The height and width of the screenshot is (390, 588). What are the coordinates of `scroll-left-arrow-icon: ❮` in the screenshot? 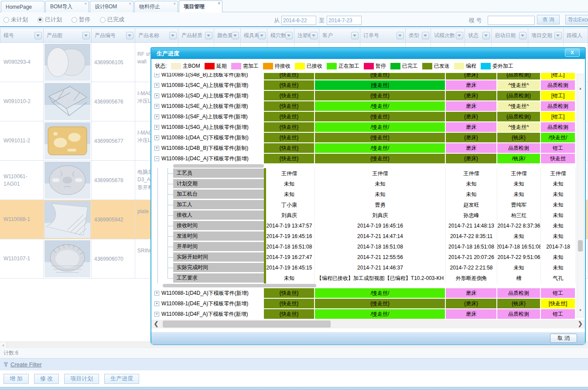 It's located at (156, 324).